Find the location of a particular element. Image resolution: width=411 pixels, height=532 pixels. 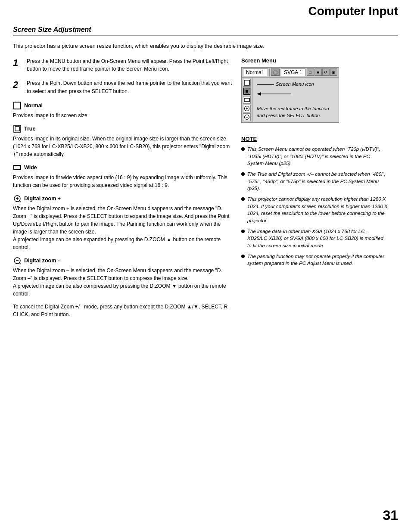

note-section: NOTE This Screen Menu cannot be operated… is located at coordinates (314, 202).